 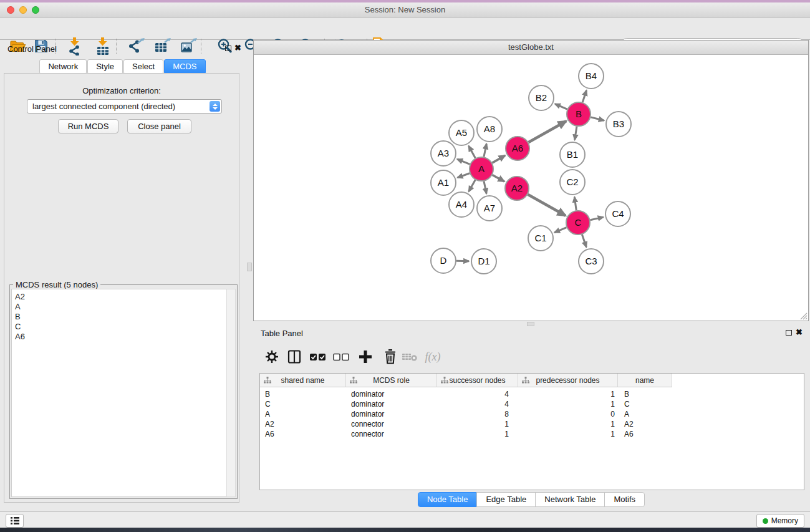 What do you see at coordinates (781, 521) in the screenshot?
I see `memory-button: Memory` at bounding box center [781, 521].